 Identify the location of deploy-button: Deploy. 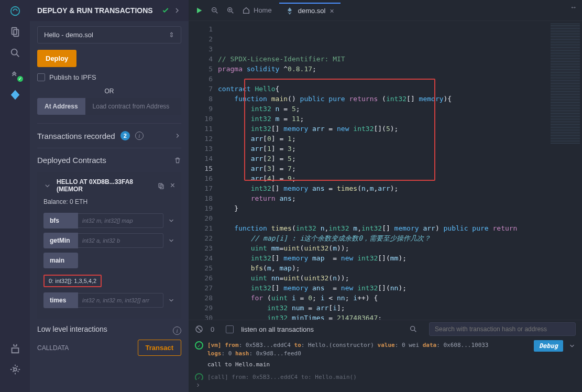
(57, 59).